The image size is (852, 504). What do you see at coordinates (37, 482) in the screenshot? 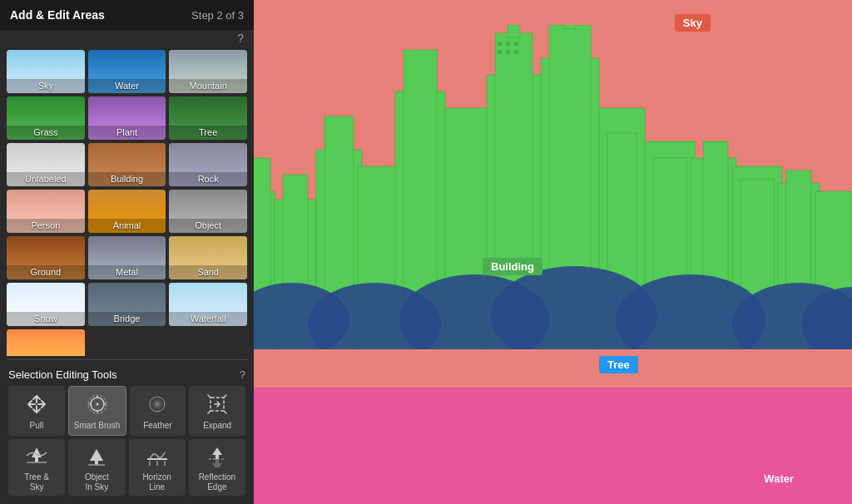
I see `tool-label-tree_sky: Tree & Sky` at bounding box center [37, 482].